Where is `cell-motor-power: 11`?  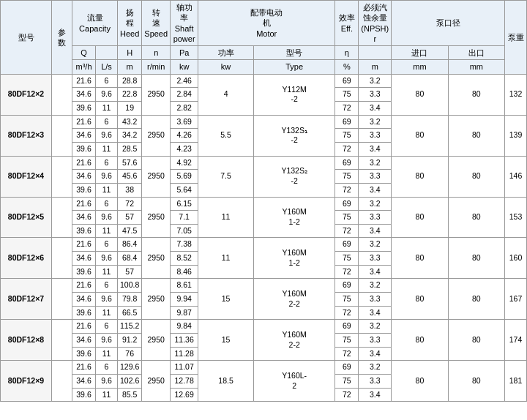
cell-motor-power: 11 is located at coordinates (226, 217).